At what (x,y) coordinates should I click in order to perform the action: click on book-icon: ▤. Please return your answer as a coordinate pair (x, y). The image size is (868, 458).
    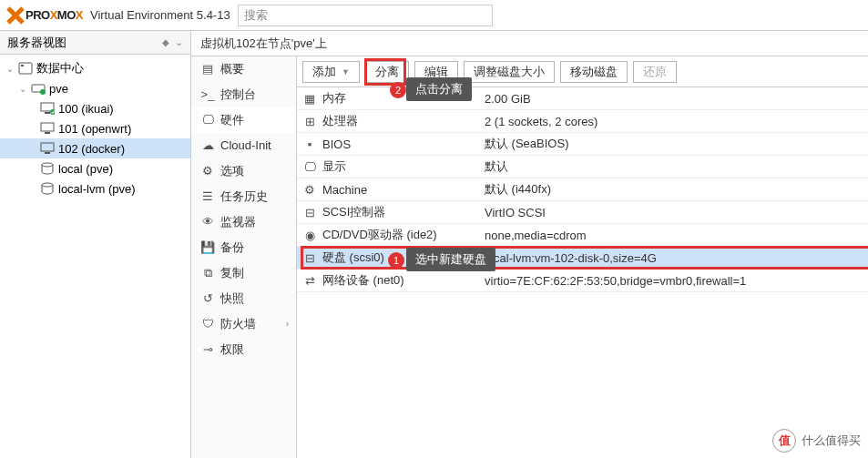
    Looking at the image, I should click on (208, 69).